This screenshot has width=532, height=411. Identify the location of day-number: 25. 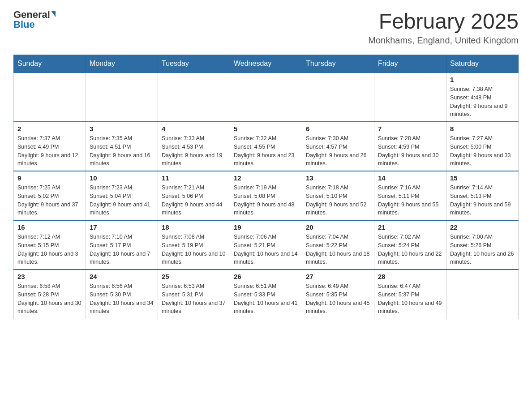
(194, 277).